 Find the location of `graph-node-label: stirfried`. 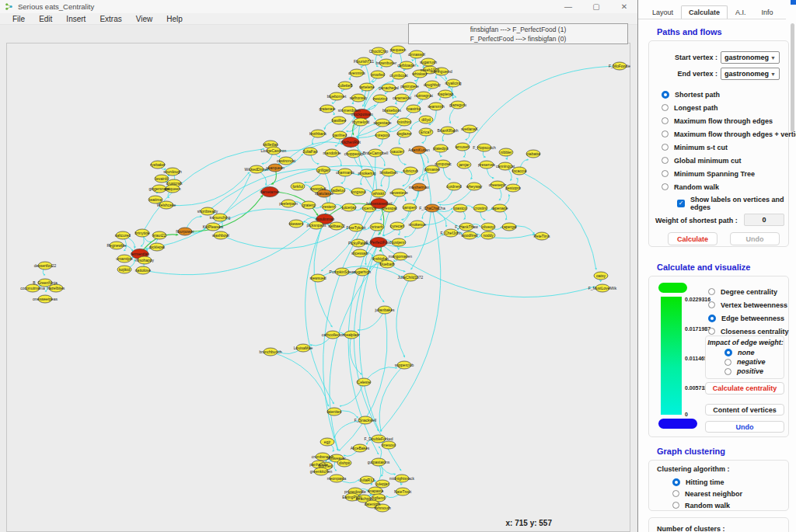

graph-node-label: stirfried is located at coordinates (326, 466).